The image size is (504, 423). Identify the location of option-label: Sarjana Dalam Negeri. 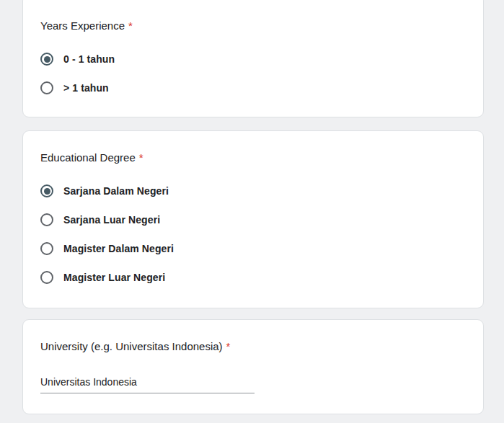
(116, 191).